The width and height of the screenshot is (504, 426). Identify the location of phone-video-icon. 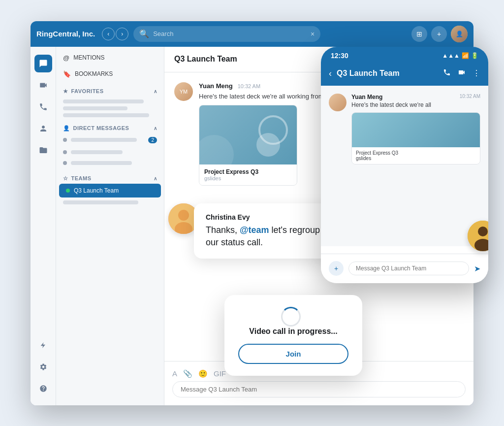
(462, 73).